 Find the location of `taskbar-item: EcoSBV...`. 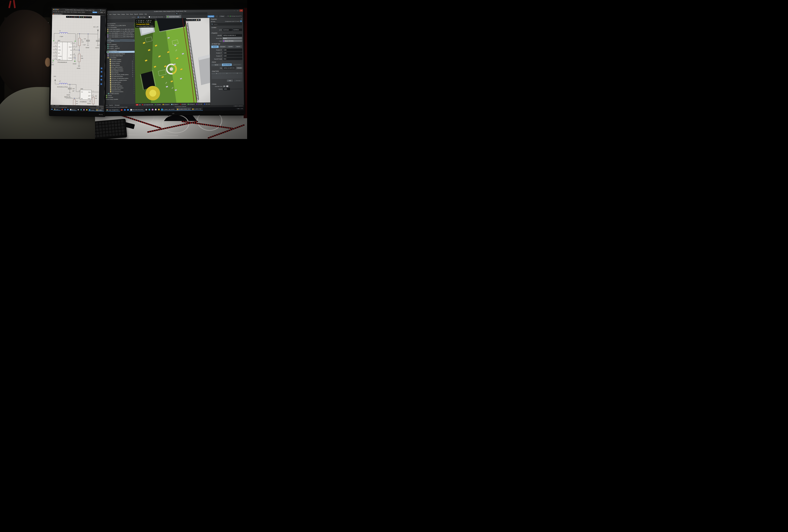

taskbar-item: EcoSBV... is located at coordinates (100, 110).